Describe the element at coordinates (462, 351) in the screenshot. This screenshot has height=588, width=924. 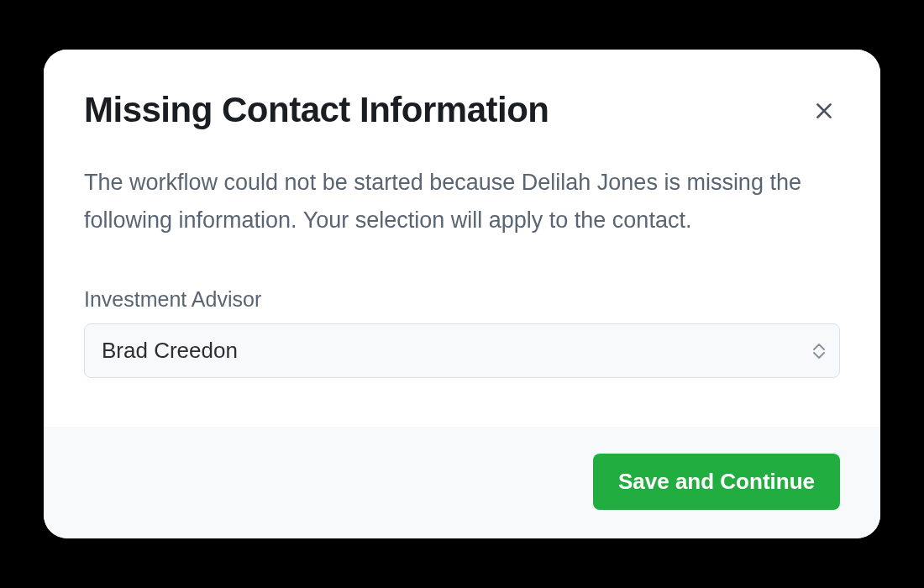
I see `advisor-select-wrapper: Brad Creedon` at that location.